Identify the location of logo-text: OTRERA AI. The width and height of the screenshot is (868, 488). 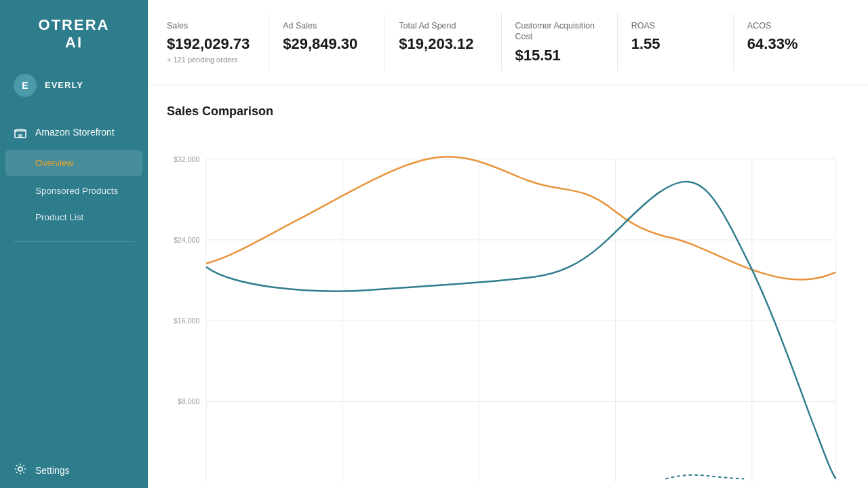
(74, 34).